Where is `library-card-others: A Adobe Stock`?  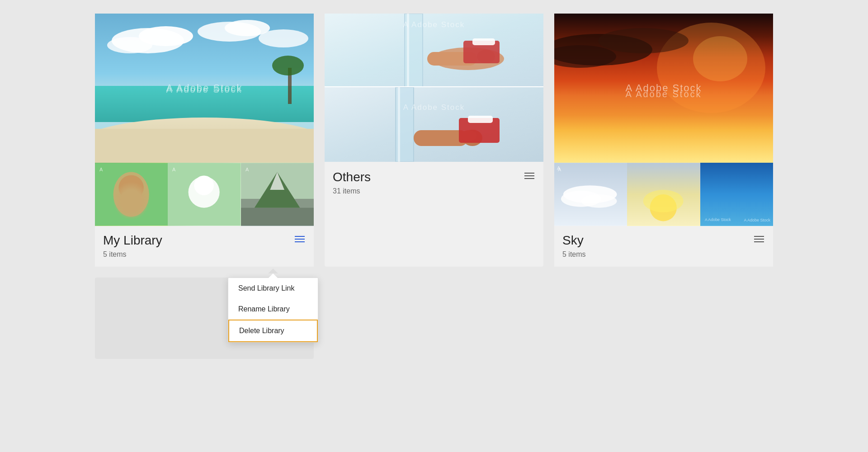 library-card-others: A Adobe Stock is located at coordinates (434, 140).